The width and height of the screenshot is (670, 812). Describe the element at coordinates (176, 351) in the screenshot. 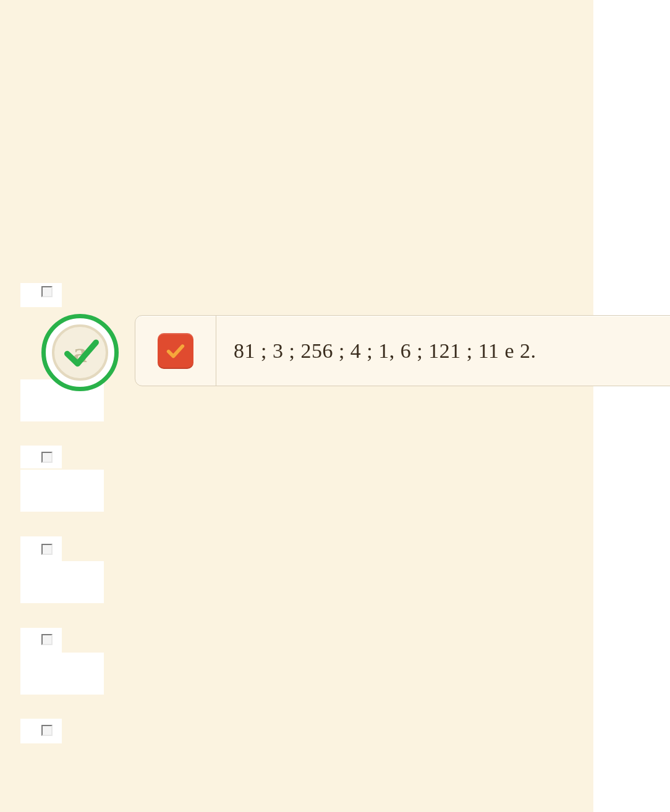

I see `answer-flag-cell` at that location.